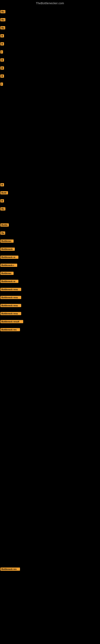 This screenshot has width=100, height=644. What do you see at coordinates (50, 3) in the screenshot?
I see `site-title: TheBottlenecker.com` at bounding box center [50, 3].